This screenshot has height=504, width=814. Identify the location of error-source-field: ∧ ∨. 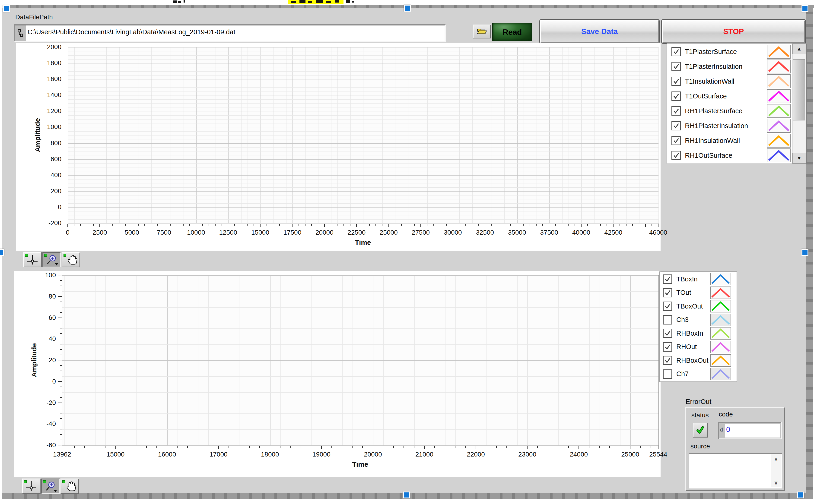
(736, 471).